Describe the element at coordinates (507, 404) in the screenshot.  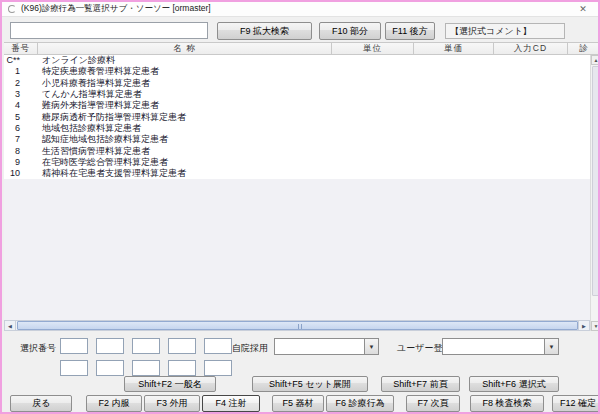
I see `f8-test-search-button: F8 検査検索` at that location.